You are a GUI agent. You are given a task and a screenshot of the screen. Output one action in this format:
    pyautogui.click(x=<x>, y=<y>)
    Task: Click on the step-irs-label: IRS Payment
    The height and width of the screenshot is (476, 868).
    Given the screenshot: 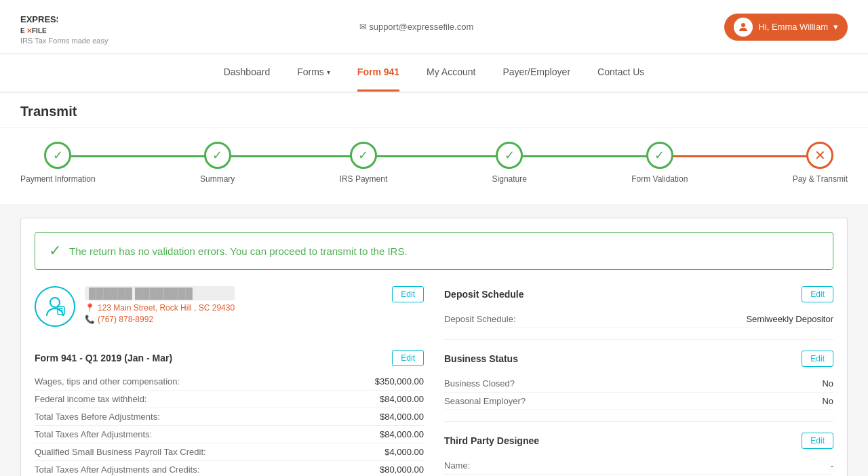 What is the action you would take?
    pyautogui.click(x=363, y=179)
    